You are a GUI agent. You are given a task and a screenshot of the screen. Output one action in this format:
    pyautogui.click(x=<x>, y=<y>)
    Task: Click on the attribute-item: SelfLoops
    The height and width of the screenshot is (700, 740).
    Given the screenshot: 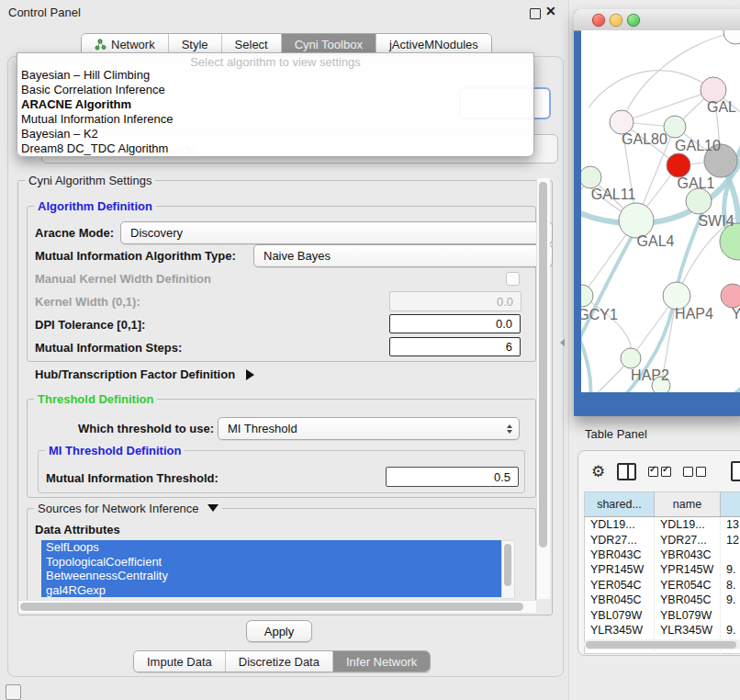 What is the action you would take?
    pyautogui.click(x=272, y=548)
    